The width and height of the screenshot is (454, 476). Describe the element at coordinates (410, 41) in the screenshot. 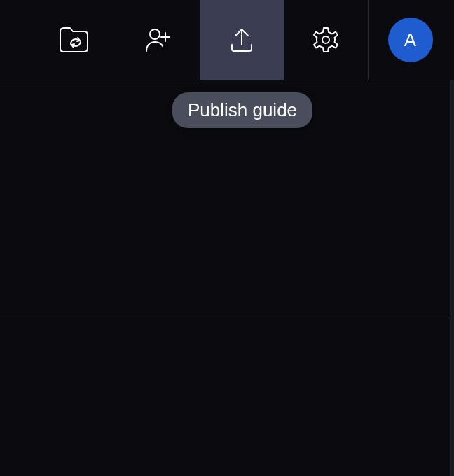

I see `avatar-container: A` at that location.